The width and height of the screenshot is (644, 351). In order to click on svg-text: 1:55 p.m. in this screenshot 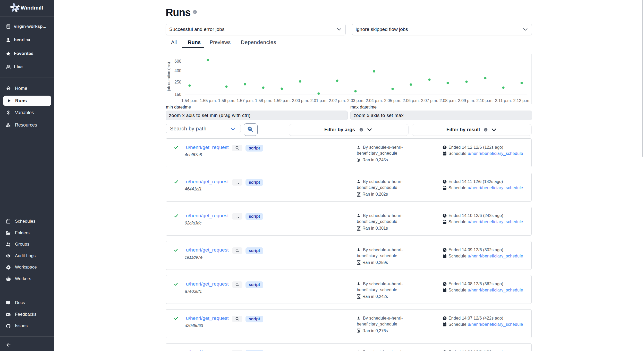, I will do `click(208, 101)`.